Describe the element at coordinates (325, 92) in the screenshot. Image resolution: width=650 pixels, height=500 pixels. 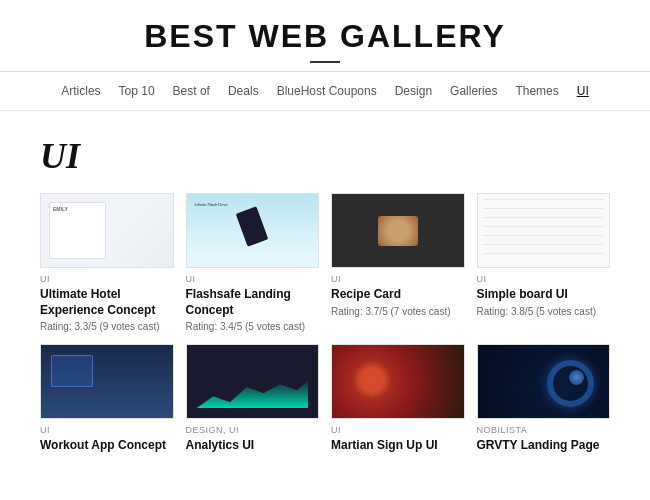
I see `main-nav: Articles Top 10 Best of Deals BlueHost C…` at that location.